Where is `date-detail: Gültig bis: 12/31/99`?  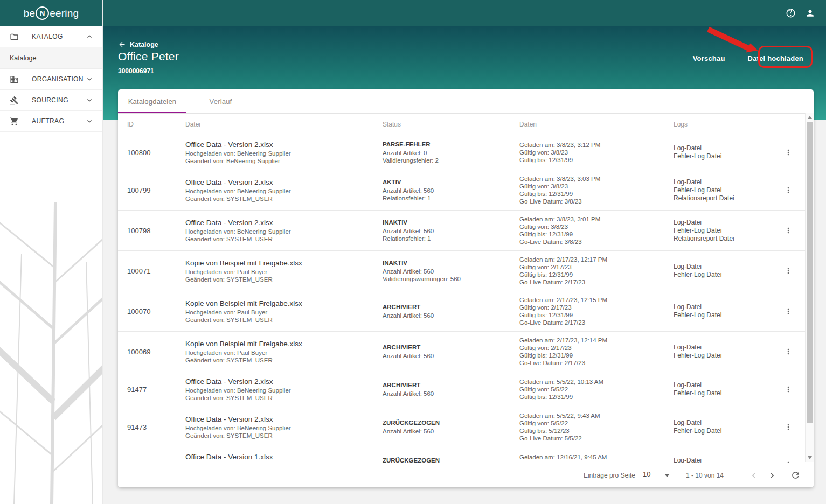
date-detail: Gültig bis: 12/31/99 is located at coordinates (596, 234).